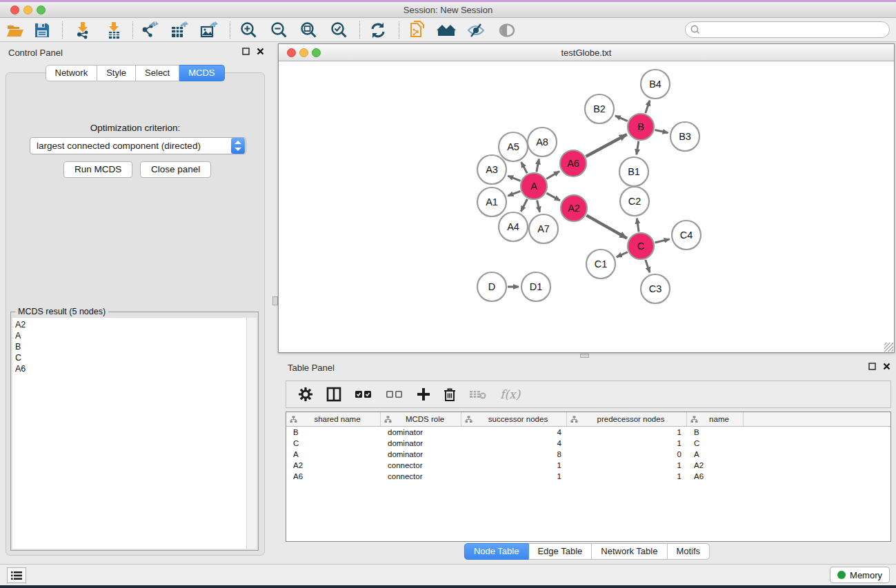 This screenshot has width=896, height=588. What do you see at coordinates (641, 127) in the screenshot?
I see `node-B: B` at bounding box center [641, 127].